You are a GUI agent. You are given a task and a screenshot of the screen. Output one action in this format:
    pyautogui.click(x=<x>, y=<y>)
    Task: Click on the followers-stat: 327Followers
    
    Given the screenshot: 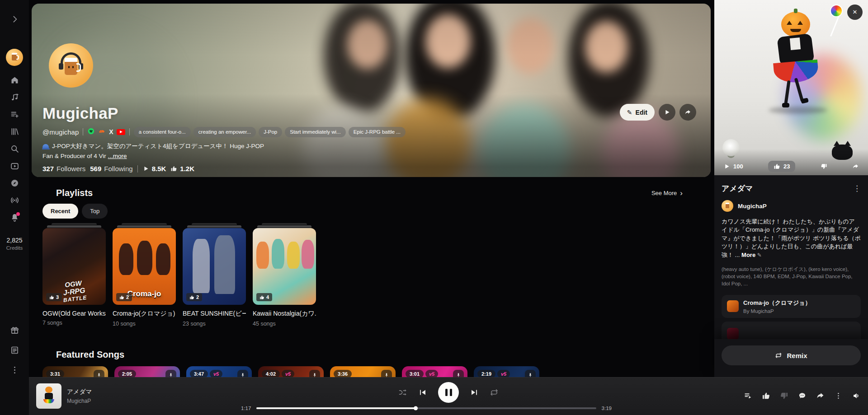 What is the action you would take?
    pyautogui.click(x=64, y=169)
    